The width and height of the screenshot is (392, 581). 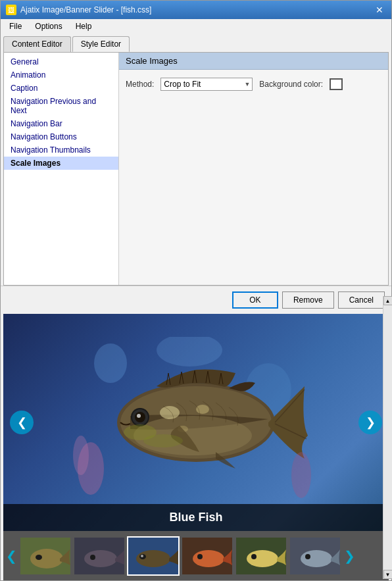 I want to click on menu-help: Help, so click(x=84, y=26).